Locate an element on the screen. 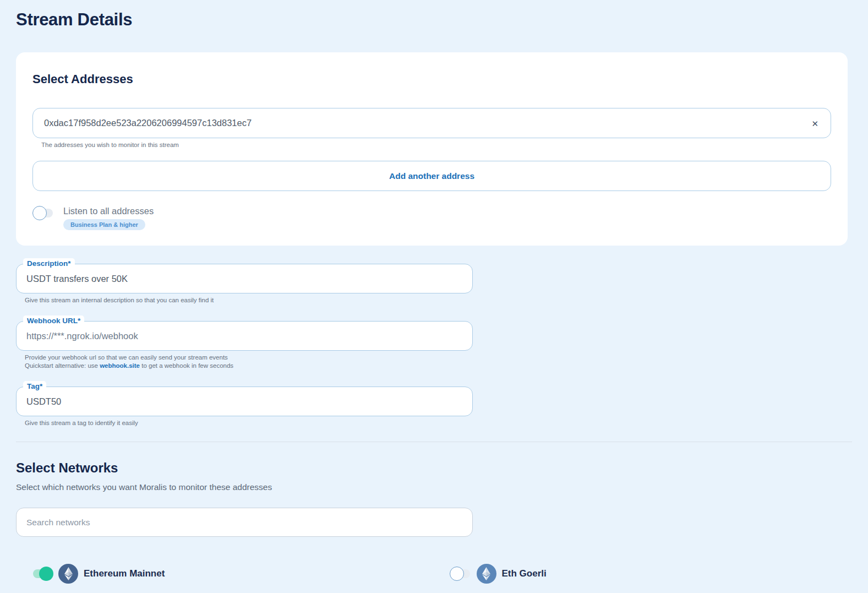 This screenshot has height=593, width=868. select-networks-heading: Select Networks is located at coordinates (434, 468).